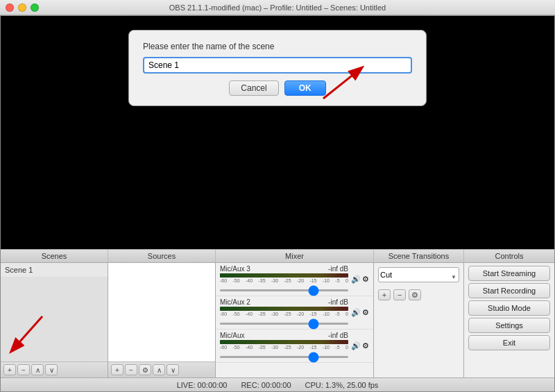 The height and width of the screenshot is (392, 555). What do you see at coordinates (356, 346) in the screenshot?
I see `speaker-icon-3: 🔊` at bounding box center [356, 346].